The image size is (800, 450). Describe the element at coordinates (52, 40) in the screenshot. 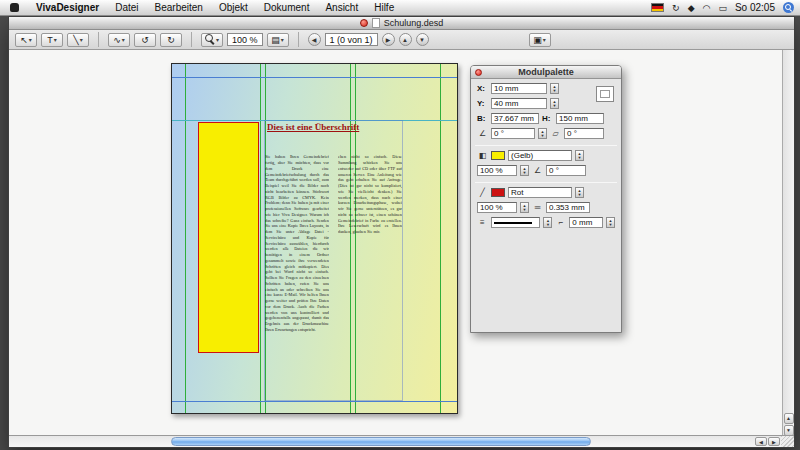

I see `text-tool-button: T ▾` at that location.